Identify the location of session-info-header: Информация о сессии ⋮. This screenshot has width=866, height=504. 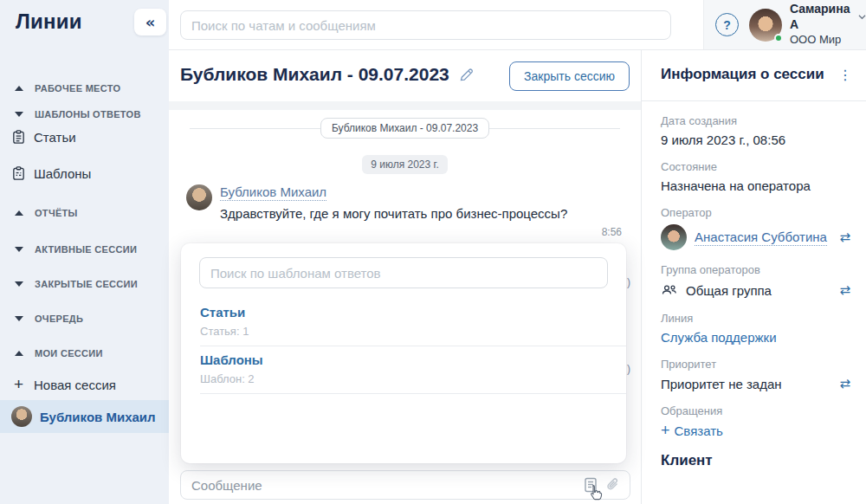
(753, 76).